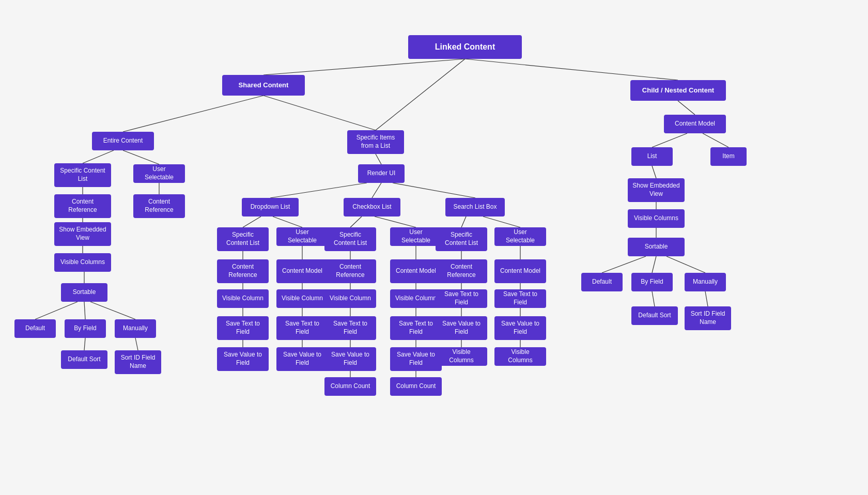 This screenshot has height=495, width=868. What do you see at coordinates (159, 174) in the screenshot?
I see `node-user-selectable-1: User Selectable` at bounding box center [159, 174].